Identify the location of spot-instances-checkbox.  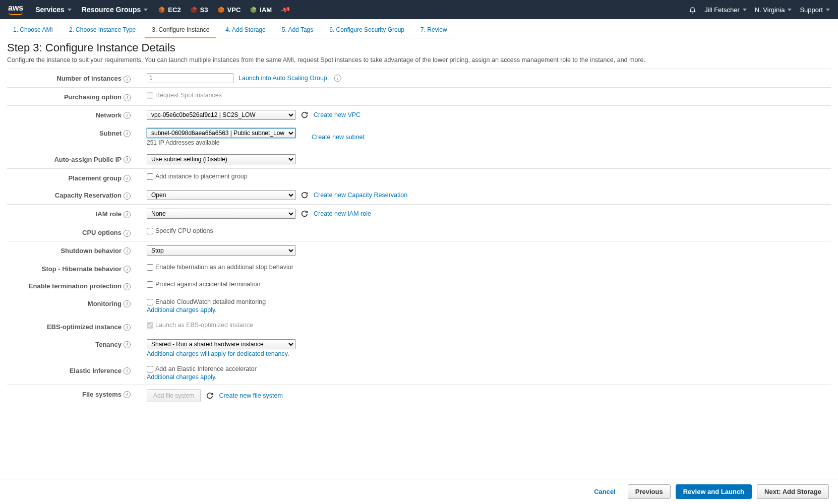
(150, 96).